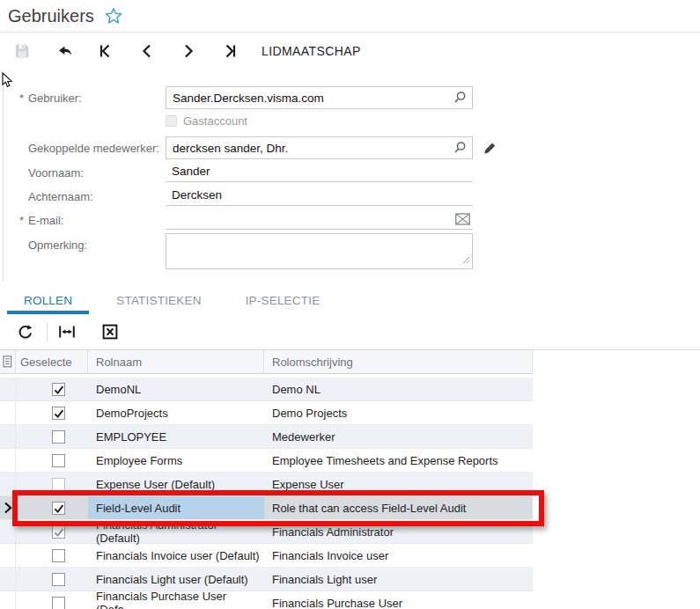 The width and height of the screenshot is (700, 609). I want to click on row-rolomschrijving-cell: Demo Projects, so click(398, 414).